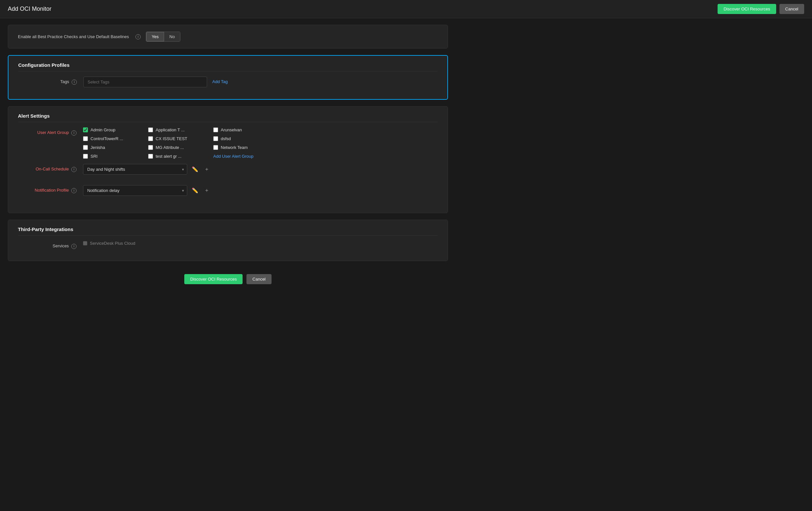 This screenshot has width=812, height=511. I want to click on notification-profile-label: Notification Profile i, so click(51, 189).